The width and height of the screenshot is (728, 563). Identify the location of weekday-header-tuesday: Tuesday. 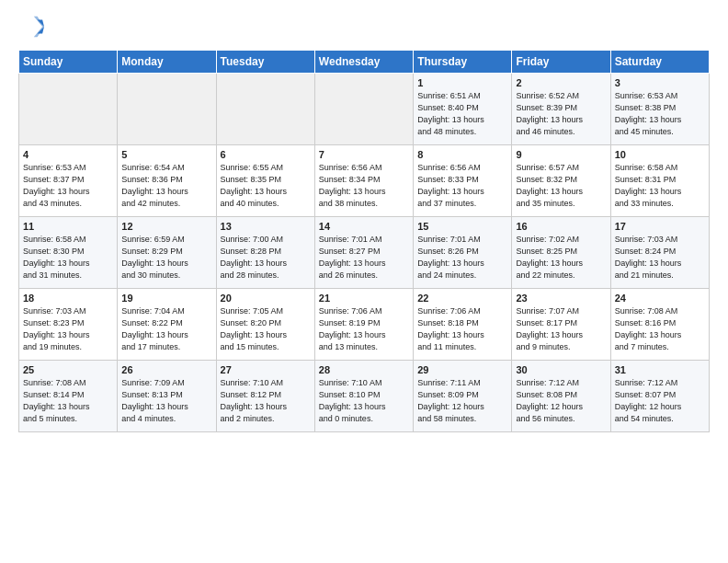
(265, 63).